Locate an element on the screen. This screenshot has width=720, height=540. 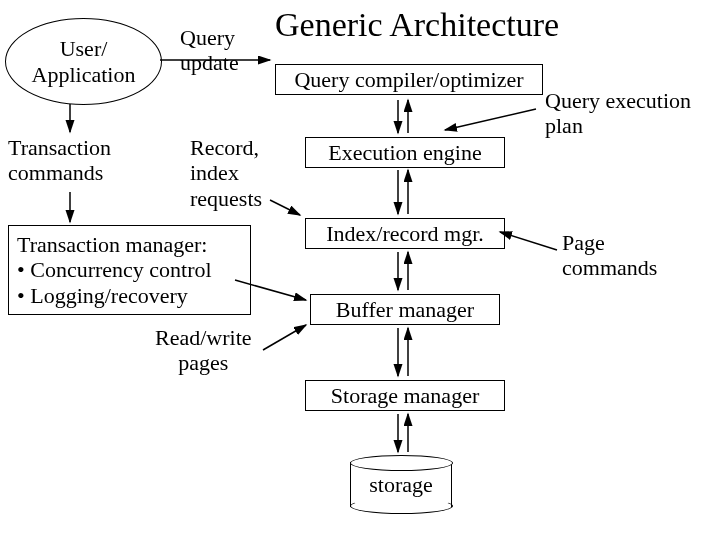
node-index-record-mgr: Index/record mgr. is located at coordinates (405, 234).